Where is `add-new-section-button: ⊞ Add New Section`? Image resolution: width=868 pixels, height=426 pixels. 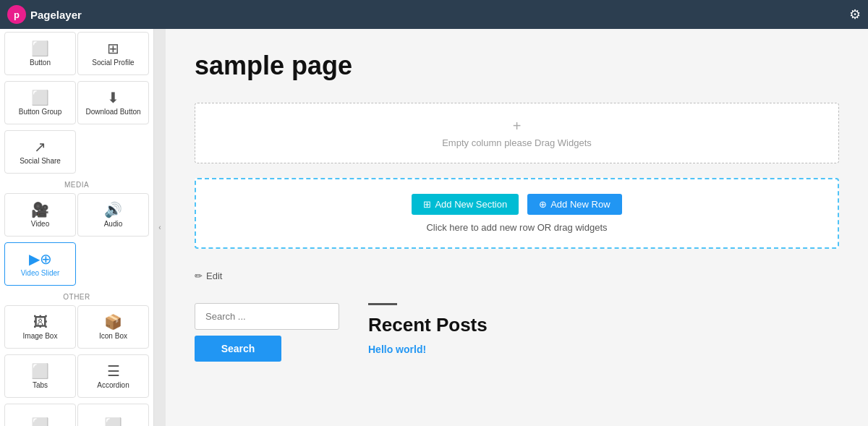 add-new-section-button: ⊞ Add New Section is located at coordinates (465, 204).